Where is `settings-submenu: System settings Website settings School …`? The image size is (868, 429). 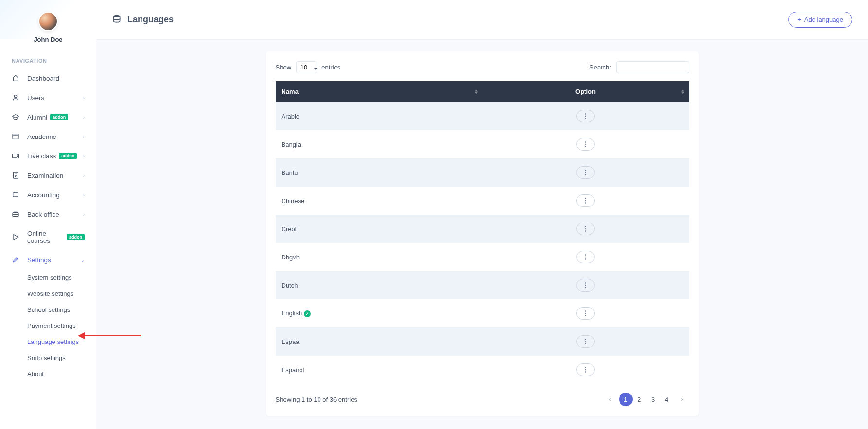 settings-submenu: System settings Website settings School … is located at coordinates (48, 326).